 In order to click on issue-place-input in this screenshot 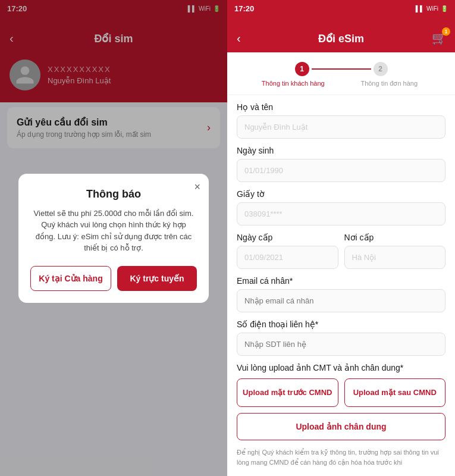, I will do `click(395, 257)`.